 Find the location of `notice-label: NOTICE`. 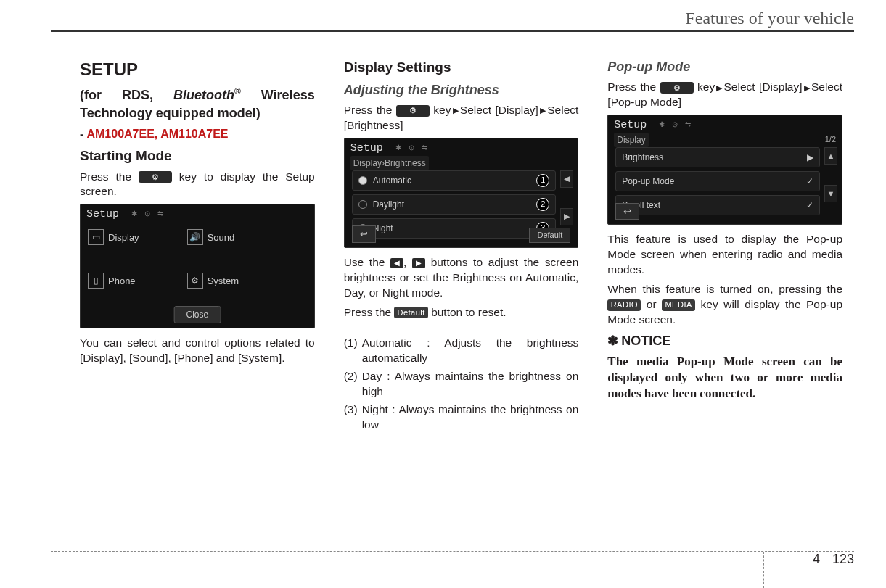

notice-label: NOTICE is located at coordinates (646, 341).